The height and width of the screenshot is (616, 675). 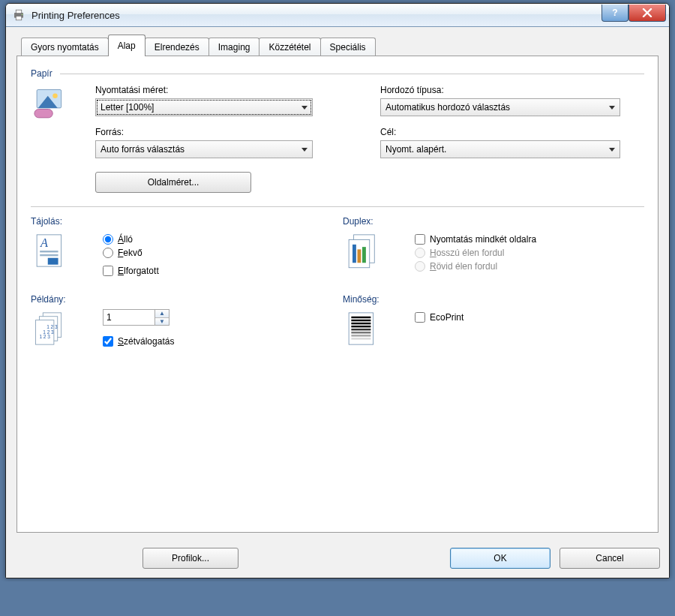 I want to click on portrait-radio-input, so click(x=108, y=239).